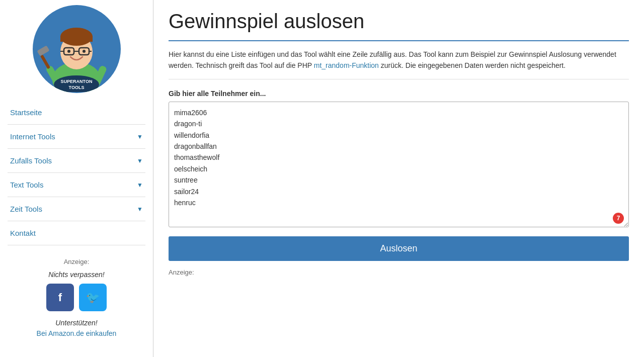 The image size is (644, 357). I want to click on nav-item-kontakt: Kontakt, so click(76, 233).